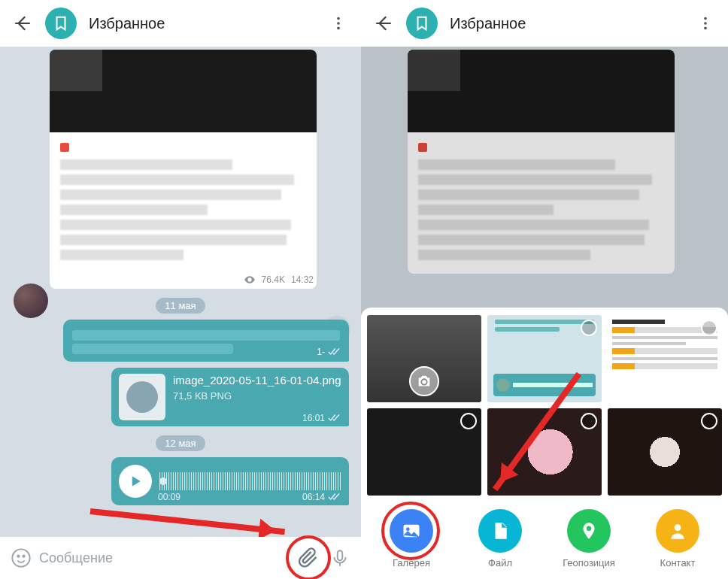 The width and height of the screenshot is (728, 579). I want to click on play-icon, so click(135, 481).